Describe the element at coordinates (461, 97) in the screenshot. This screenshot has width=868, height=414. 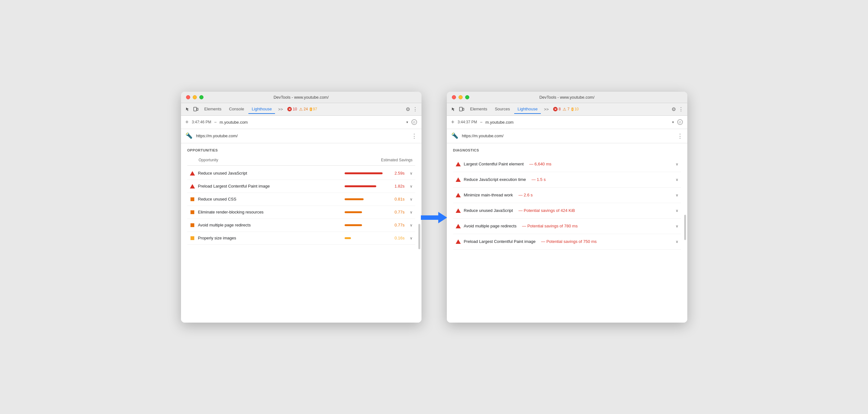
I see `traffic-lights-right` at that location.